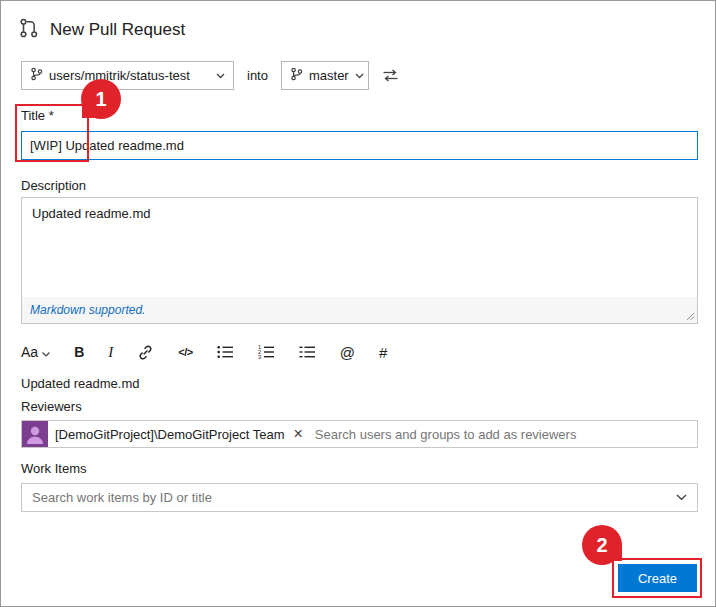  I want to click on svg-text: 3, so click(260, 356).